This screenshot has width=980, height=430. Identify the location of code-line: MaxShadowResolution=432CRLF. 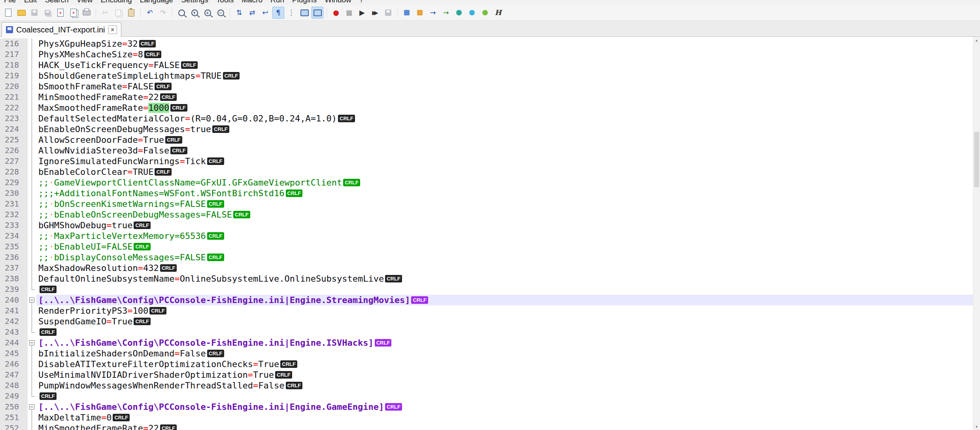
(504, 268).